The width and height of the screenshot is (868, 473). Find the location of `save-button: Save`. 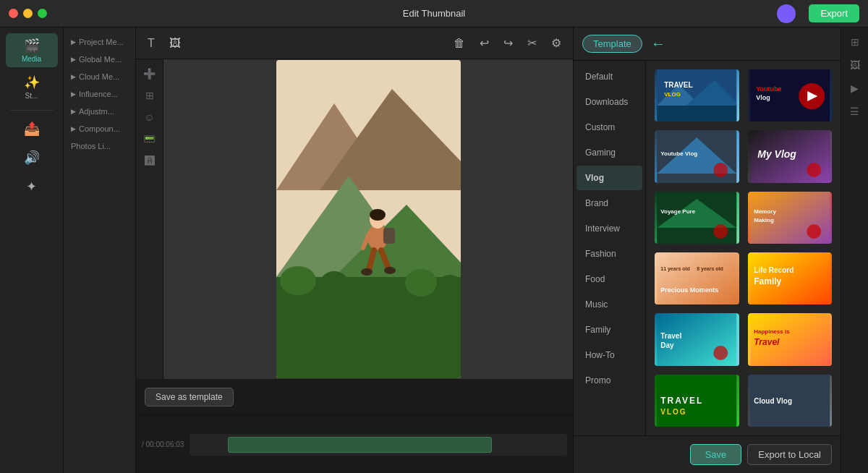

save-button: Save is located at coordinates (716, 454).